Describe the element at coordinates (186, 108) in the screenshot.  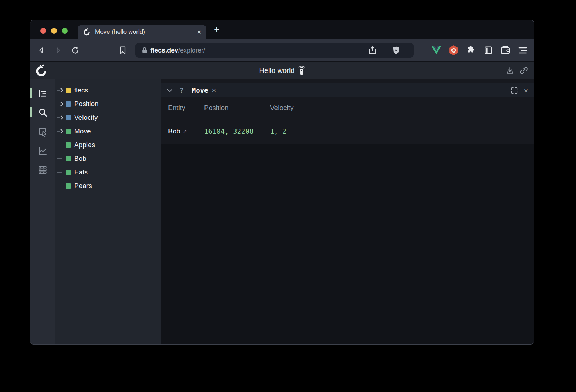
I see `column-header-entity: Entity` at that location.